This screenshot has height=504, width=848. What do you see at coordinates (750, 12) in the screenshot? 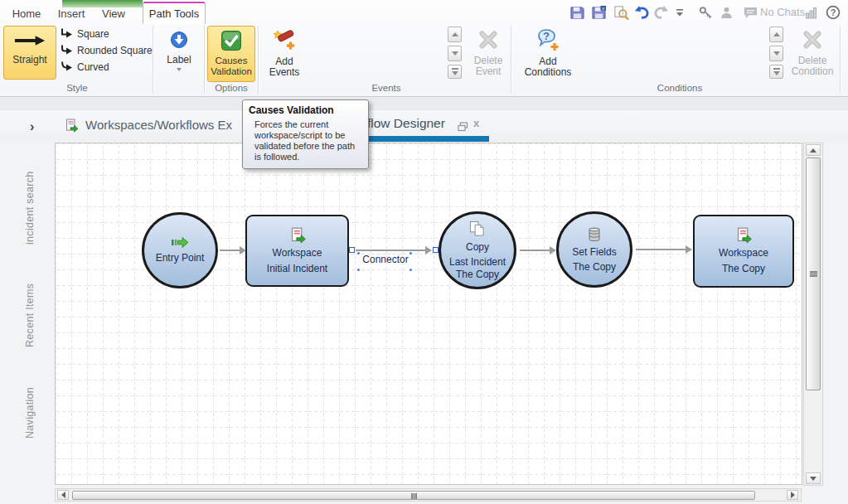
I see `chat-icon` at bounding box center [750, 12].